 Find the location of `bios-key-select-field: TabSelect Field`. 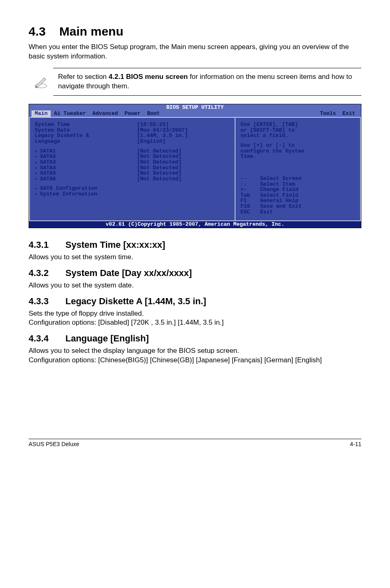

bios-key-select-field: TabSelect Field is located at coordinates (298, 195).